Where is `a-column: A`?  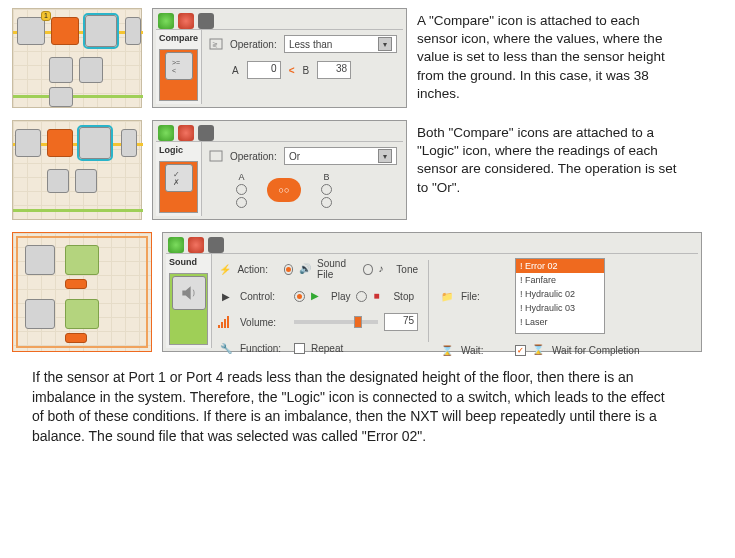 a-column: A is located at coordinates (242, 190).